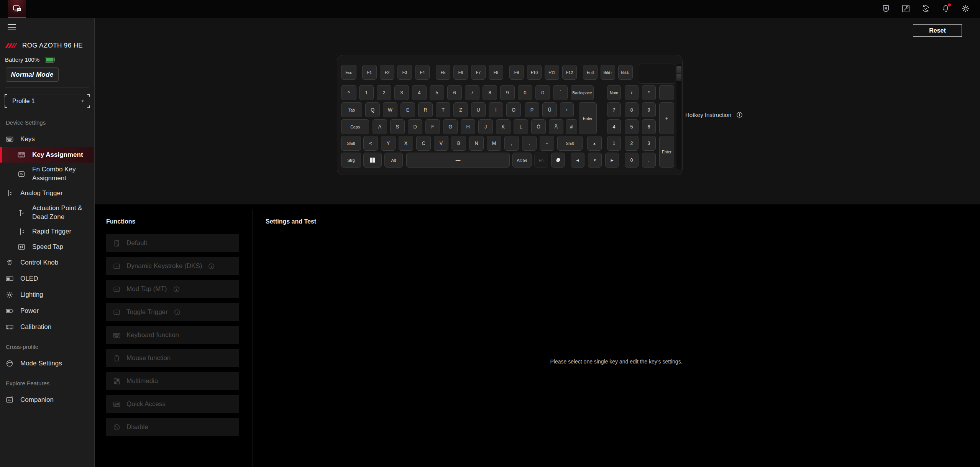 The height and width of the screenshot is (467, 980). What do you see at coordinates (443, 72) in the screenshot?
I see `key-f5: F5` at bounding box center [443, 72].